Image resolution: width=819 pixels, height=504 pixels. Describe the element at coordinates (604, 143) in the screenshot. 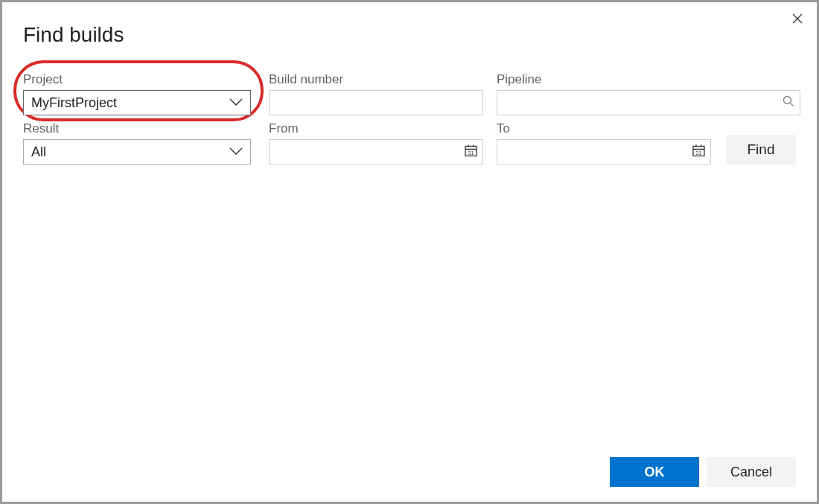

I see `to-field: To 31` at that location.